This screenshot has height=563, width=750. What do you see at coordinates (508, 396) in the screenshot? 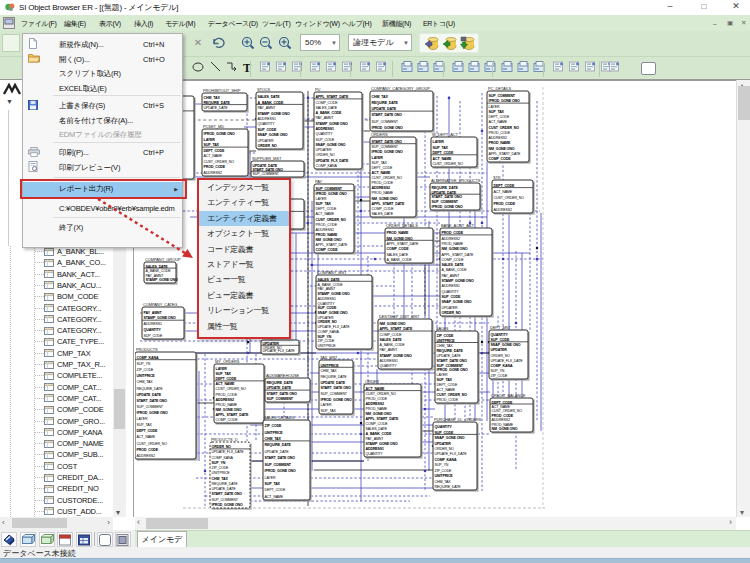
I see `svg-text: CREDIT_BALANCE` at bounding box center [508, 396].